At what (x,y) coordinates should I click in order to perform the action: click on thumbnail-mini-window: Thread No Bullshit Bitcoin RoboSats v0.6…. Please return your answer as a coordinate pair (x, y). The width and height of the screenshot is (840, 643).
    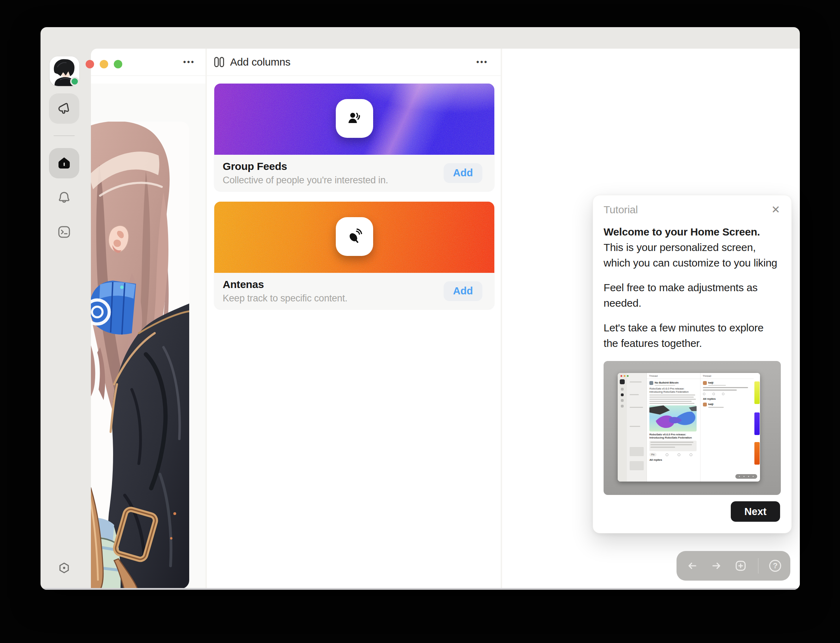
    Looking at the image, I should click on (689, 427).